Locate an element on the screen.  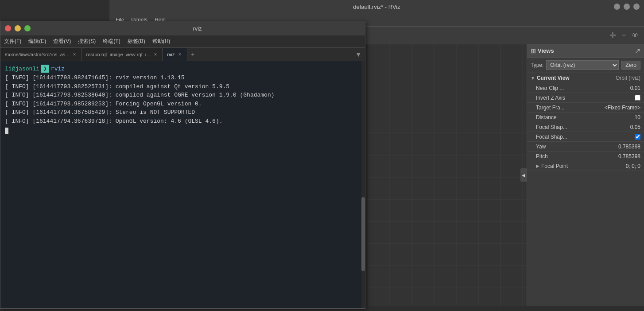
focal-point-expand-icon: ▶ is located at coordinates (538, 166).